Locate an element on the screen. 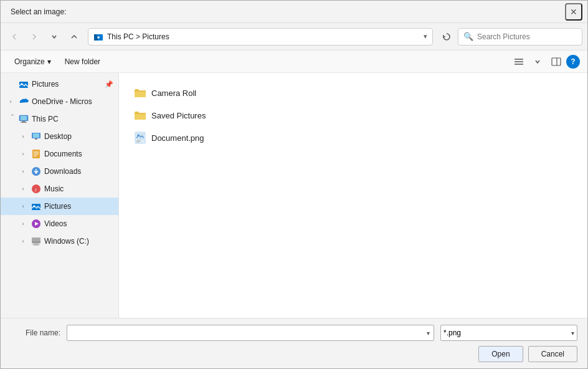  title-bar: Select an image: ✕ is located at coordinates (294, 12).